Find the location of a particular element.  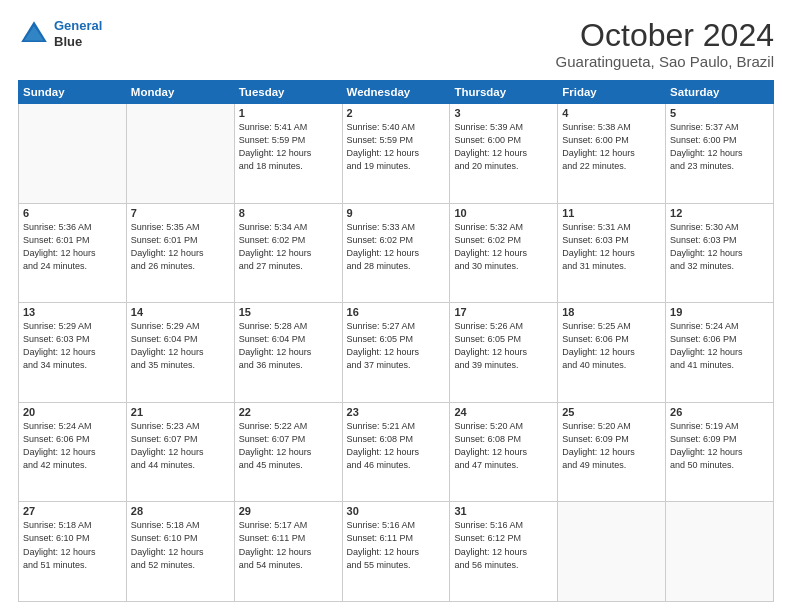

calendar-cell: 8Sunrise: 5:34 AM Sunset: 6:02 PM Daylig… is located at coordinates (288, 253).